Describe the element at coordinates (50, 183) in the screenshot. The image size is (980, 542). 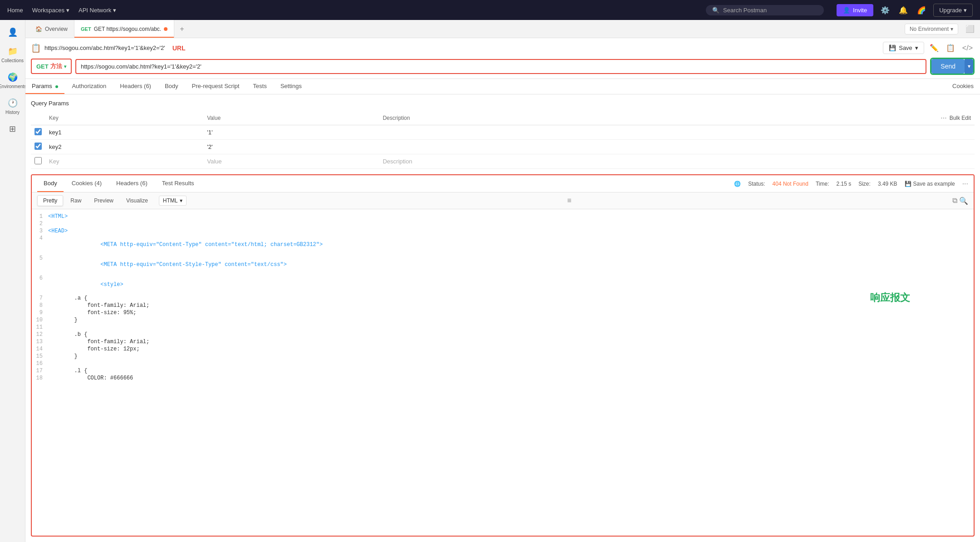
I see `resp-tab-body: Body` at that location.